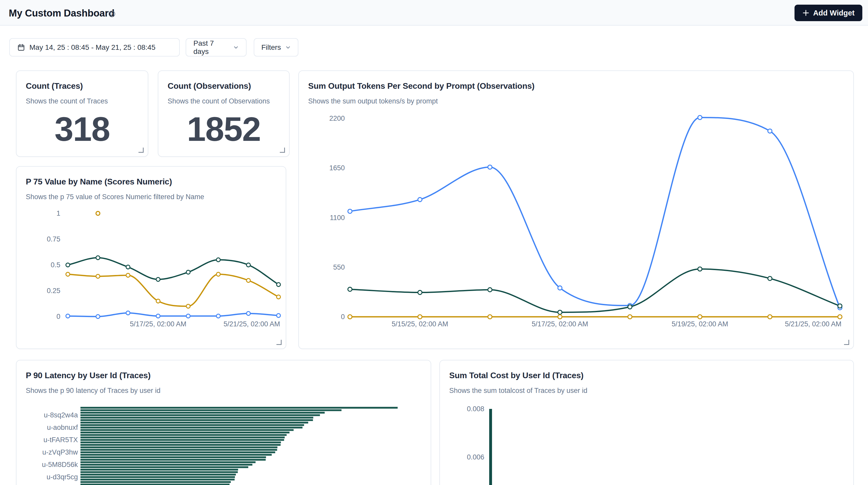 The width and height of the screenshot is (868, 485). I want to click on widget-subtitle: Shows the count of Observations, so click(224, 101).